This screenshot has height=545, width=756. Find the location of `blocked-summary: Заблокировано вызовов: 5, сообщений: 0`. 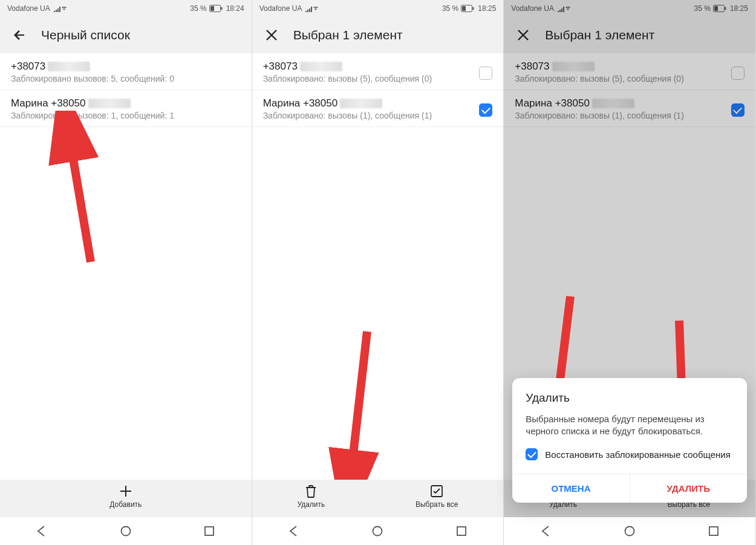

blocked-summary: Заблокировано вызовов: 5, сообщений: 0 is located at coordinates (126, 79).